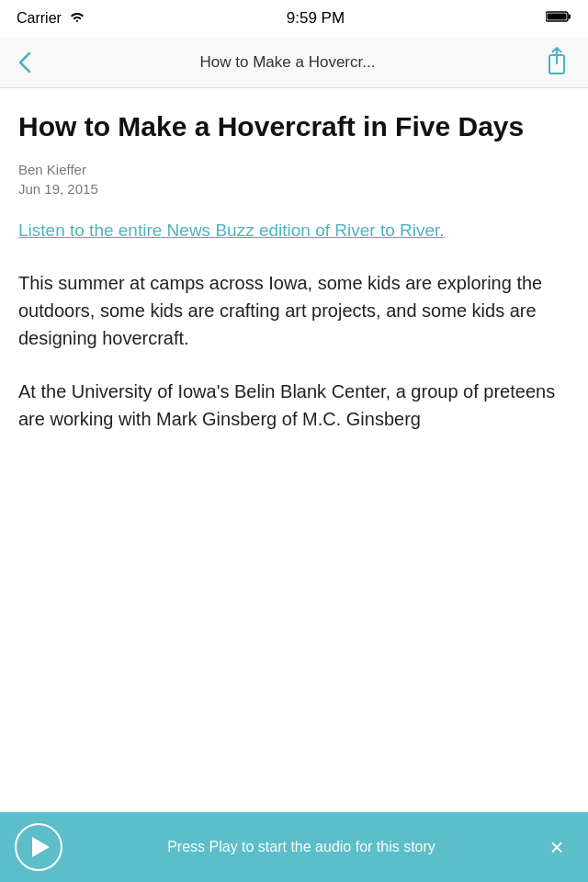 The image size is (588, 882). Describe the element at coordinates (39, 847) in the screenshot. I see `play-button` at that location.